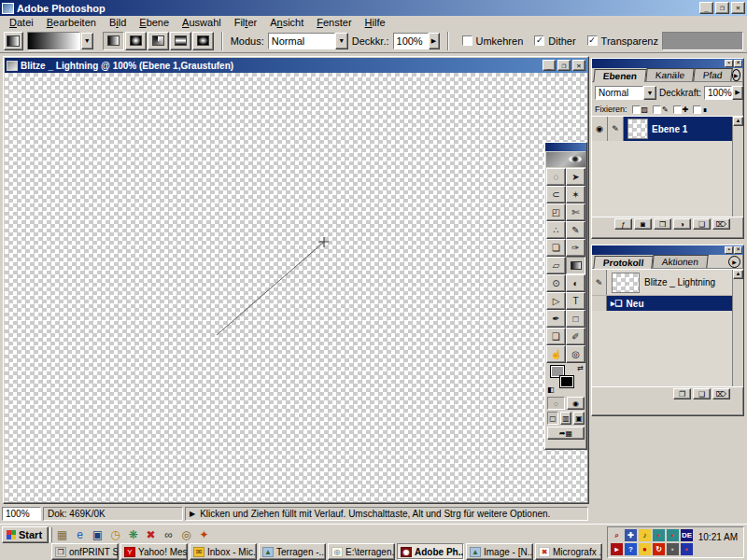  I want to click on quick-launch-misc: ✦, so click(204, 535).